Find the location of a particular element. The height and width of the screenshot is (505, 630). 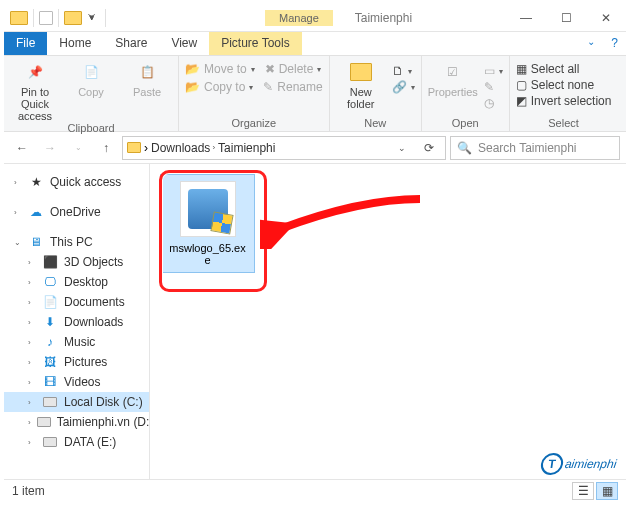

breadcrumb-seg: Taimienphi is located at coordinates (246, 148).